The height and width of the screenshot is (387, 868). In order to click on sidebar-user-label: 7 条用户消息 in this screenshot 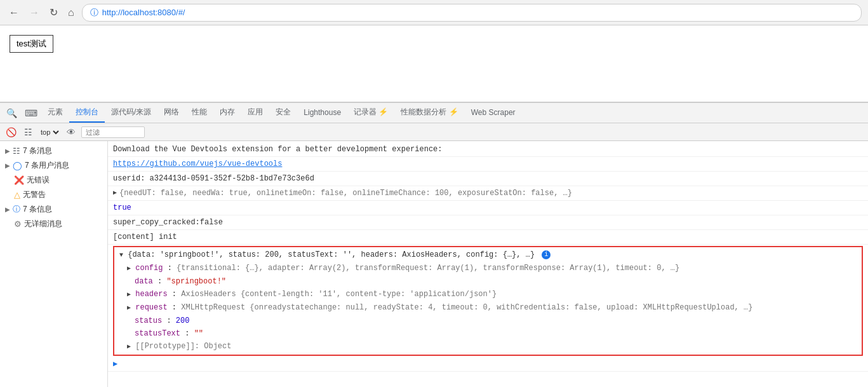, I will do `click(47, 165)`.